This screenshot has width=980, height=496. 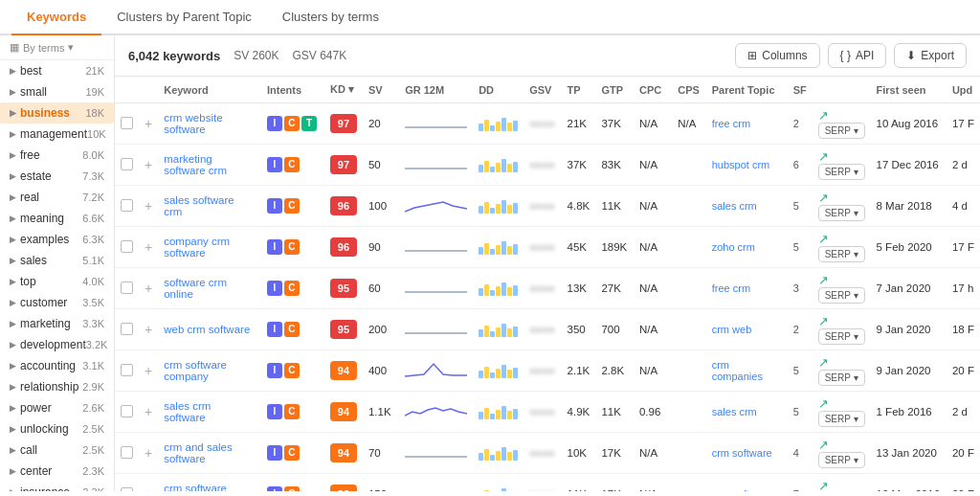 What do you see at coordinates (542, 90) in the screenshot?
I see `col-header-gsv: GSV` at bounding box center [542, 90].